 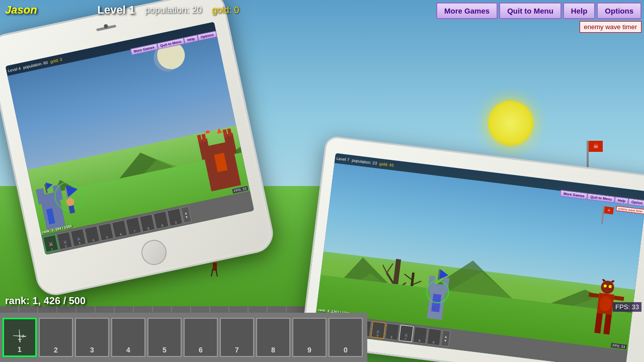 What do you see at coordinates (128, 350) in the screenshot?
I see `slot-number-4: 4` at bounding box center [128, 350].